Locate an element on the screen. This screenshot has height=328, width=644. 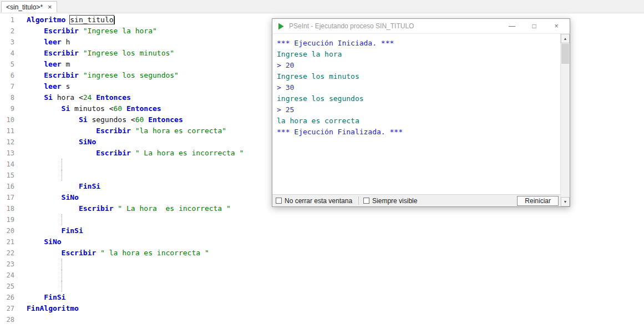
console-line: > 30 is located at coordinates (416, 88).